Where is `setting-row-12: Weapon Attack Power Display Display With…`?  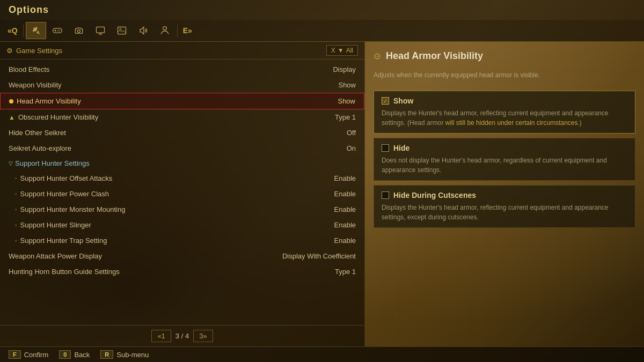
setting-row-12: Weapon Attack Power Display Display With… is located at coordinates (182, 256).